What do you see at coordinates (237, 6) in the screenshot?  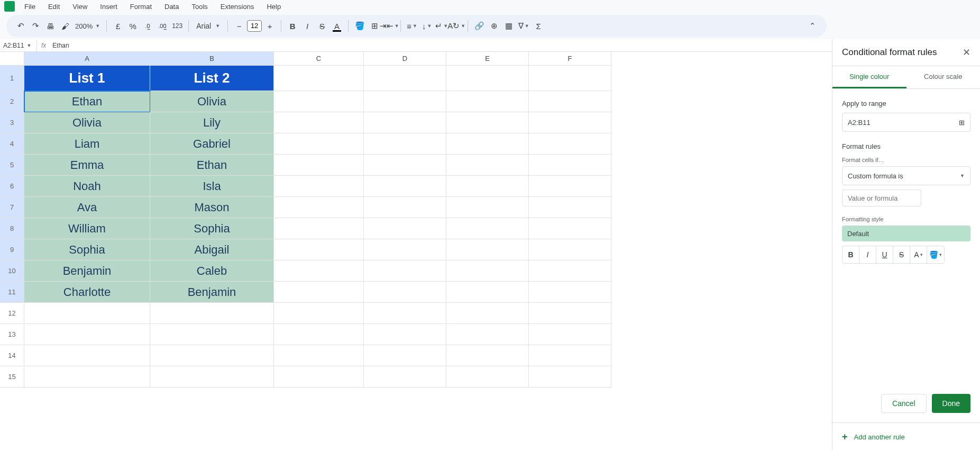 I see `menu-extensions: Extensions` at bounding box center [237, 6].